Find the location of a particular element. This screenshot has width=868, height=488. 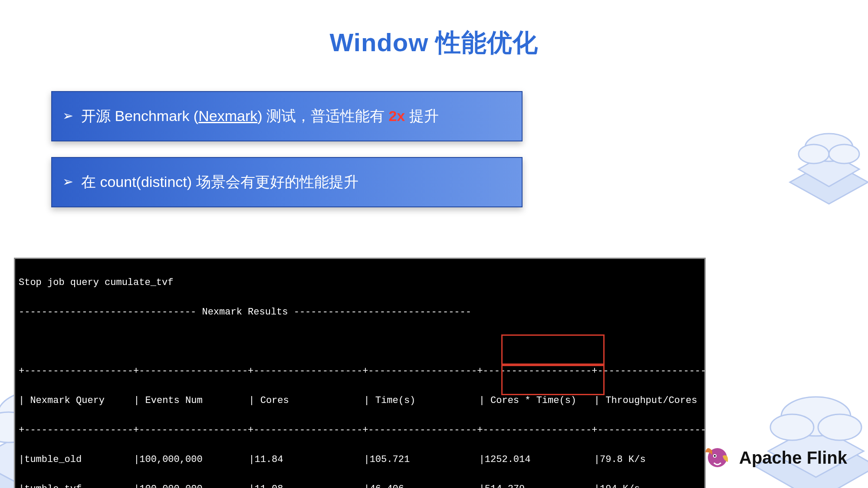

callout-count-distinct: ➢ 在 count(distinct) 场景会有更好的性能提升 is located at coordinates (287, 182).